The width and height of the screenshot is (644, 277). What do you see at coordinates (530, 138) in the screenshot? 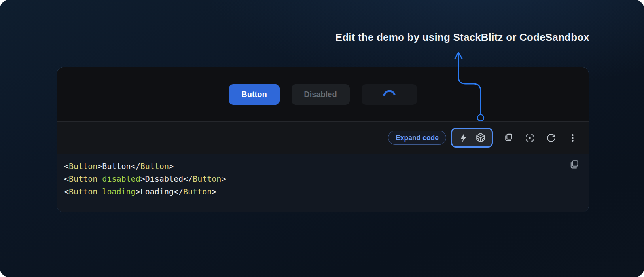
I see `focus-center-icon` at bounding box center [530, 138].